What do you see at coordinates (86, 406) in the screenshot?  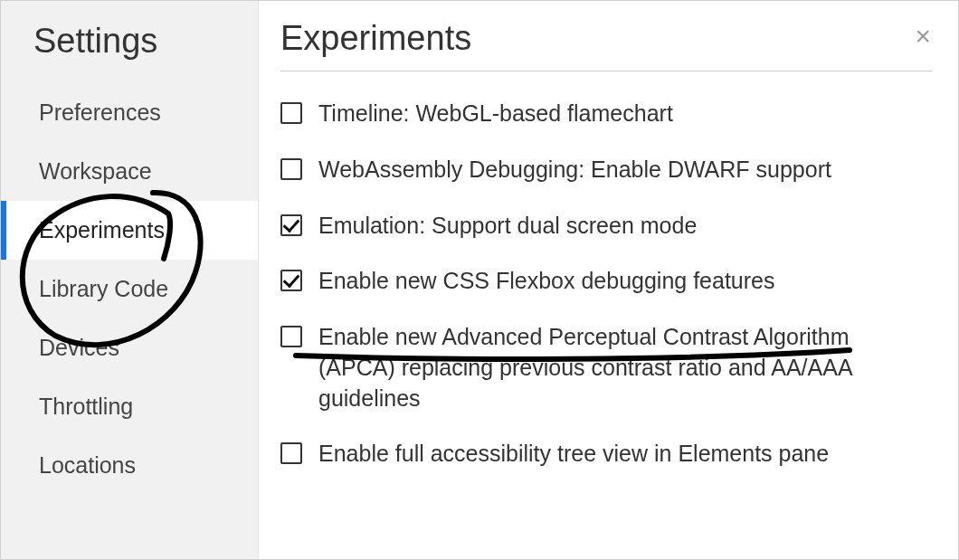 I see `sidebar-item-label: Throttling` at bounding box center [86, 406].